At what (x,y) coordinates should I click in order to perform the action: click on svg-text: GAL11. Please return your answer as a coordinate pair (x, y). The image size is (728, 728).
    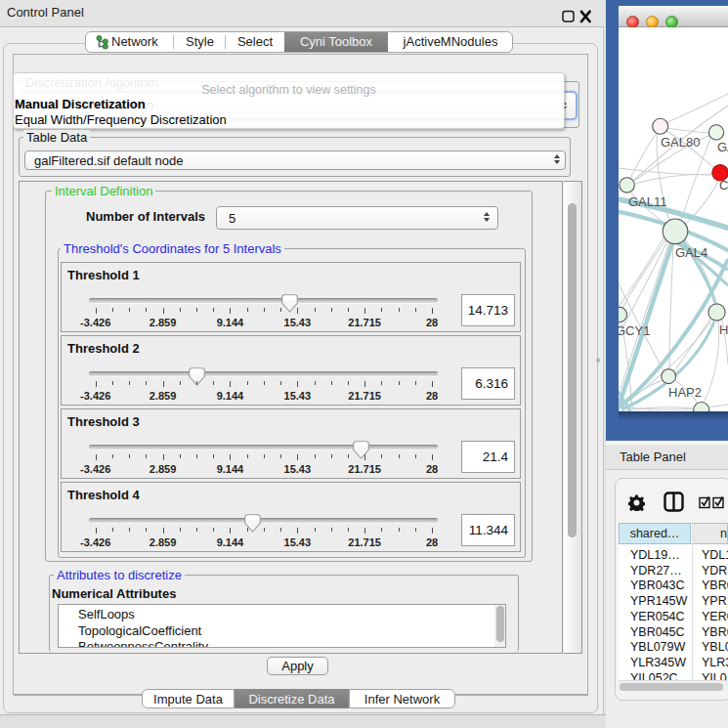
    Looking at the image, I should click on (648, 201).